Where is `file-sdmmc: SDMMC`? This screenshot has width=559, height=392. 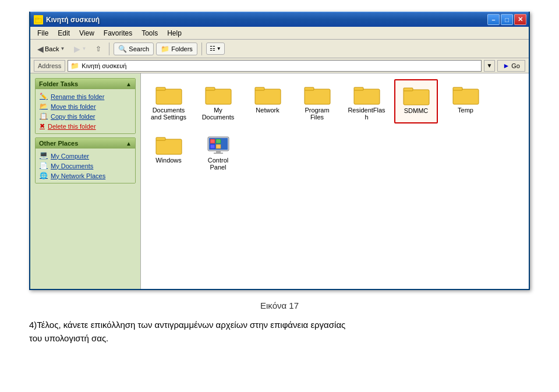
file-sdmmc: SDMMC is located at coordinates (416, 101).